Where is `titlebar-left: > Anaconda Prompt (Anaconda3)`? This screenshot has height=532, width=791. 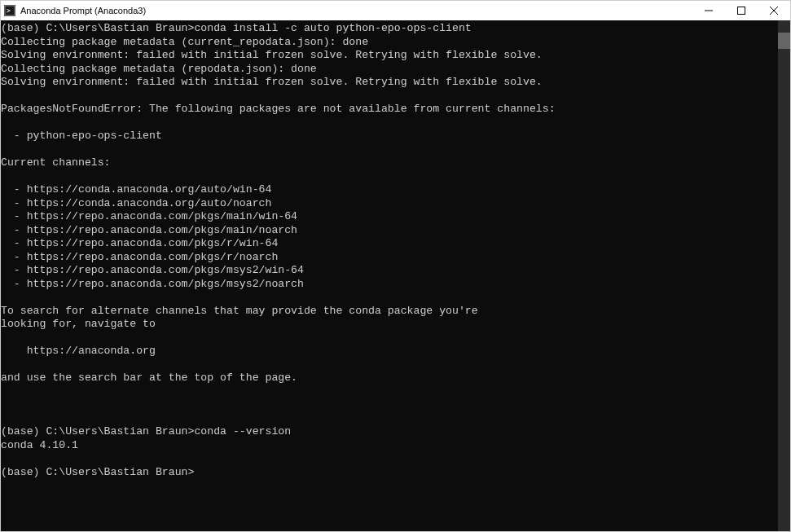
titlebar-left: > Anaconda Prompt (Anaconda3) is located at coordinates (75, 11).